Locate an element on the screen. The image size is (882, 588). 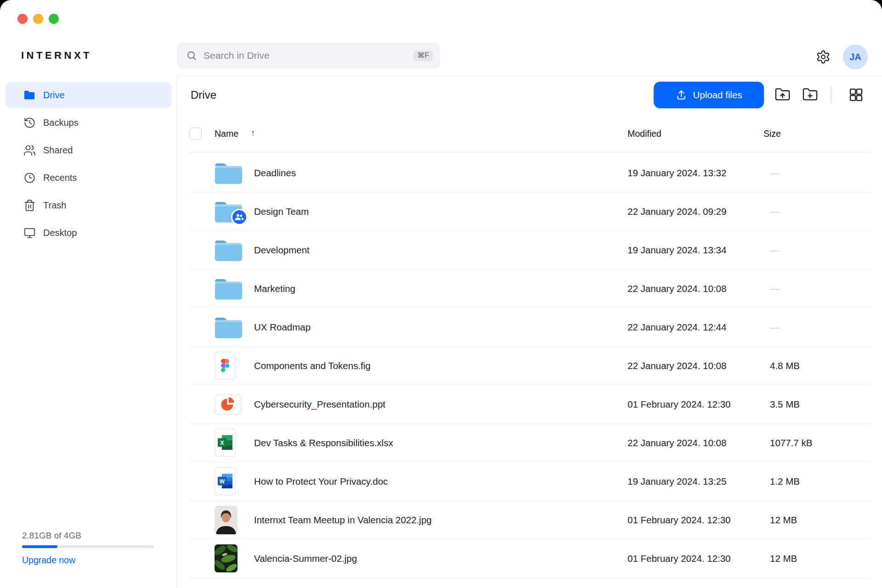
column-header-size: Size is located at coordinates (772, 134).